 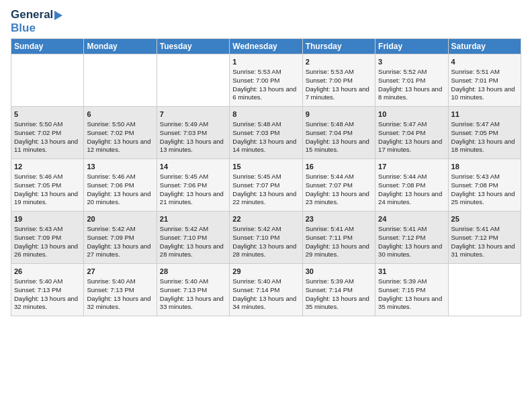 I want to click on calendar-cell: 15Sunrise: 5:45 AMSunset: 7:07 PMDayligh…, so click(x=266, y=185).